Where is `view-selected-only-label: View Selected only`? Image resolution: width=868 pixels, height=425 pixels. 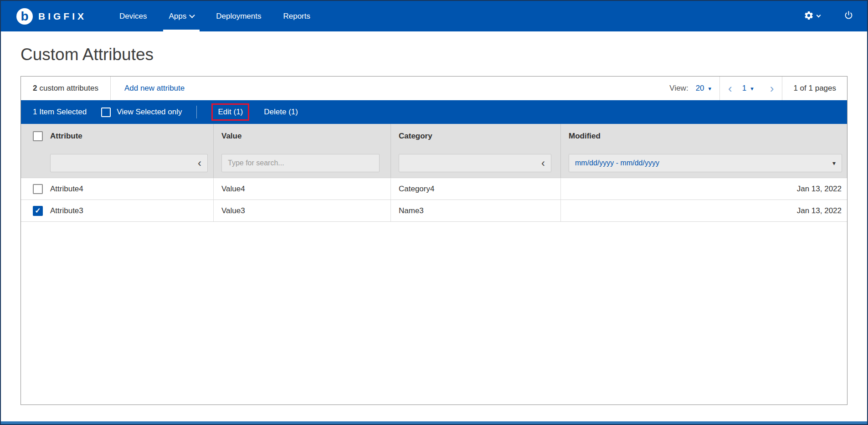 view-selected-only-label: View Selected only is located at coordinates (149, 112).